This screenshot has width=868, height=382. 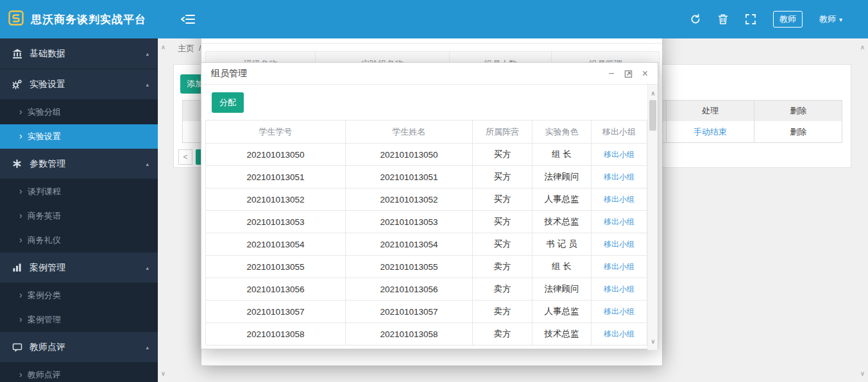 What do you see at coordinates (645, 74) in the screenshot?
I see `close-icon: ×` at bounding box center [645, 74].